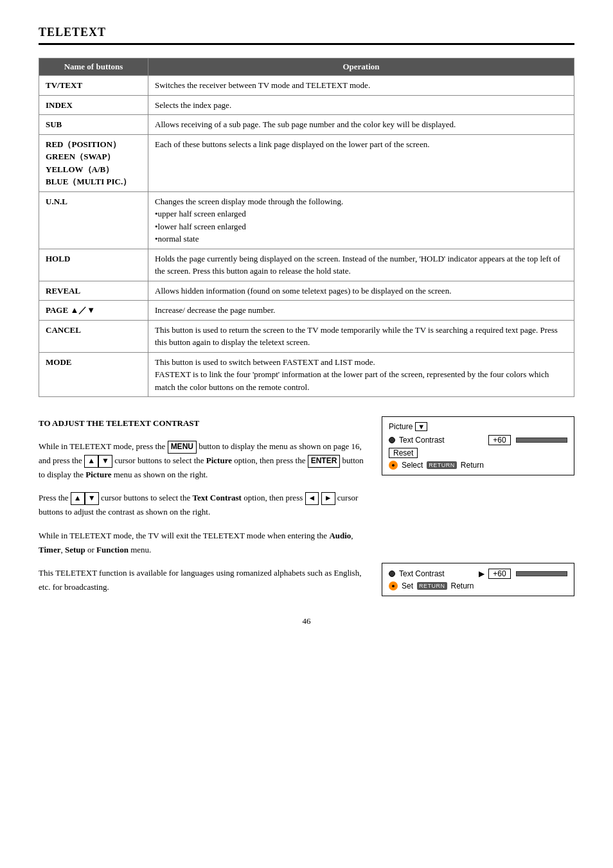 The width and height of the screenshot is (613, 868). I want to click on dropdown-arrow-icon: ▼, so click(422, 427).